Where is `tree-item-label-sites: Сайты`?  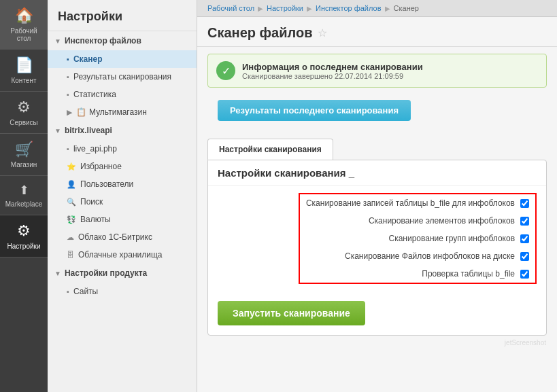 tree-item-label-sites: Сайты is located at coordinates (86, 291).